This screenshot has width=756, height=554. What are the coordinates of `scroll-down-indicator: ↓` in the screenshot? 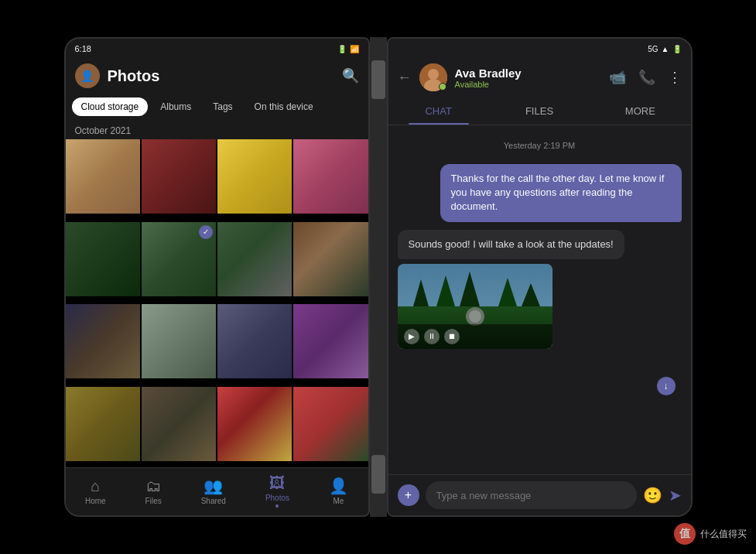 It's located at (666, 386).